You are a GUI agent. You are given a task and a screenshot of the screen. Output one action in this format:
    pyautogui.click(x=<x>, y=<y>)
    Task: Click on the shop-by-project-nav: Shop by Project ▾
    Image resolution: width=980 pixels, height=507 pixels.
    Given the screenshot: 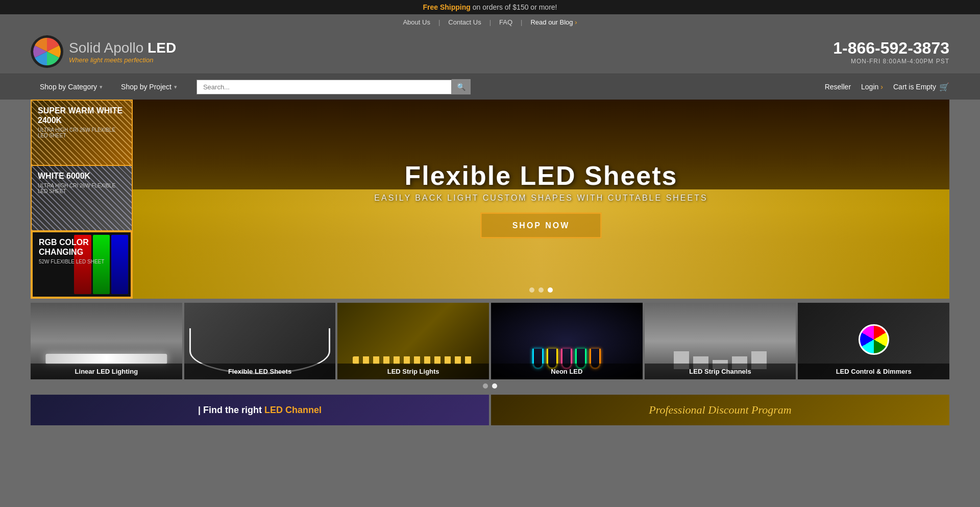 What is the action you would take?
    pyautogui.click(x=149, y=87)
    